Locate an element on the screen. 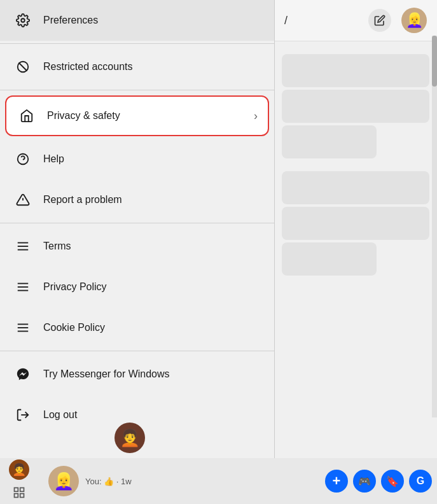 This screenshot has height=504, width=437. bottom-bar: 🧑‍🦱 👱‍♀️ You: 👍 · 1w + 🎮 🔖 G is located at coordinates (219, 481).